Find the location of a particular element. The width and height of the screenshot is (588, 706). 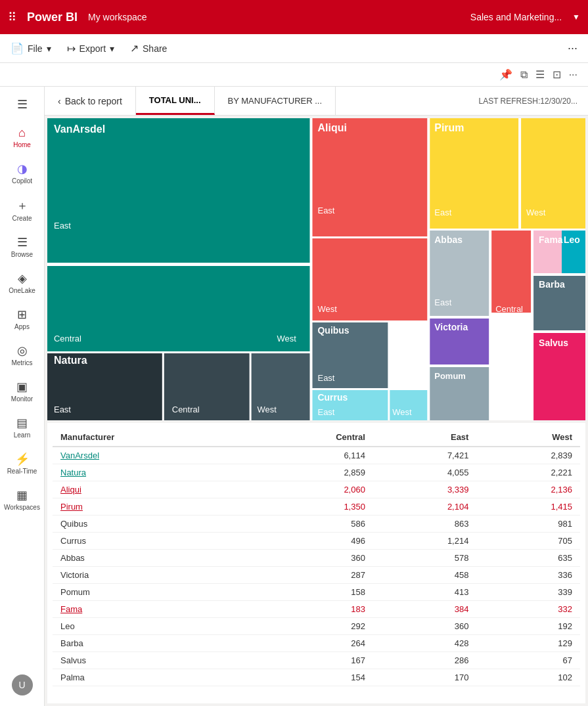

sidebar-label-copilot: Copilot is located at coordinates (22, 181).